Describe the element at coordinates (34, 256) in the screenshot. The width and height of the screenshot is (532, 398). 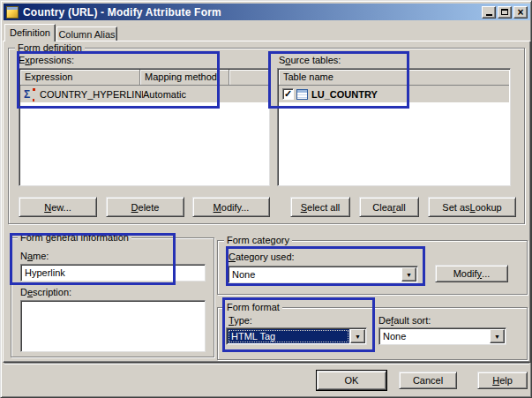
I see `name-label: Name:` at that location.